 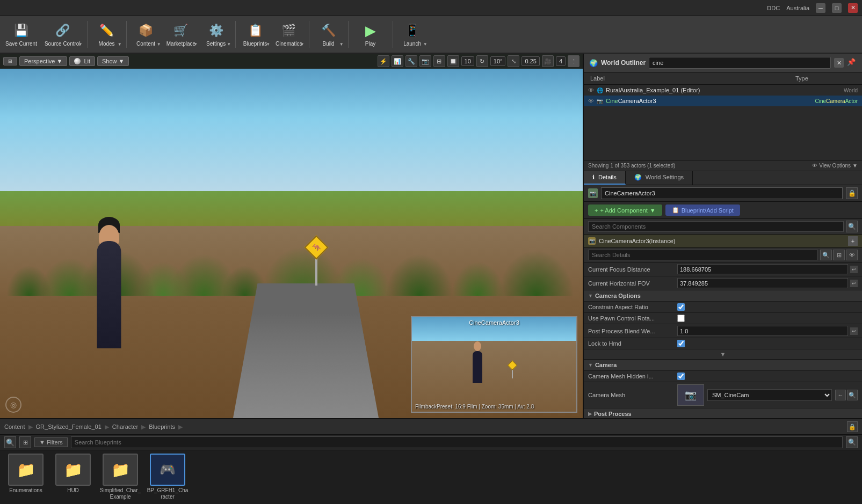 What do you see at coordinates (15, 427) in the screenshot?
I see `breadcrumb-content: Content` at bounding box center [15, 427].